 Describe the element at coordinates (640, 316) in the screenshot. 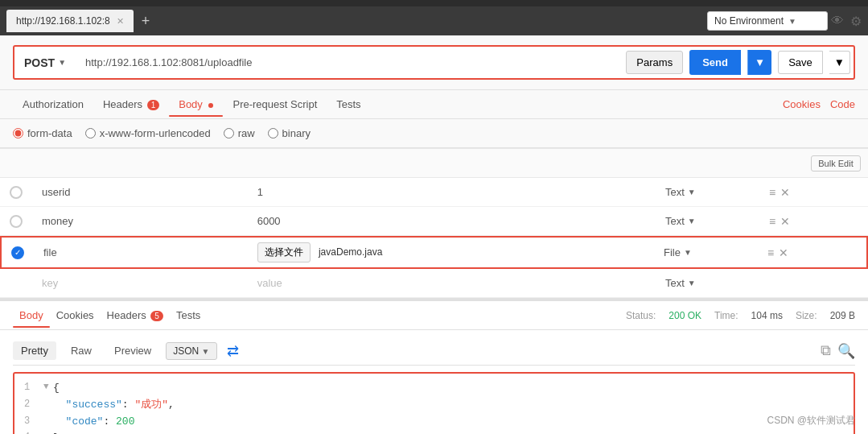

I see `status-label: Status:` at that location.